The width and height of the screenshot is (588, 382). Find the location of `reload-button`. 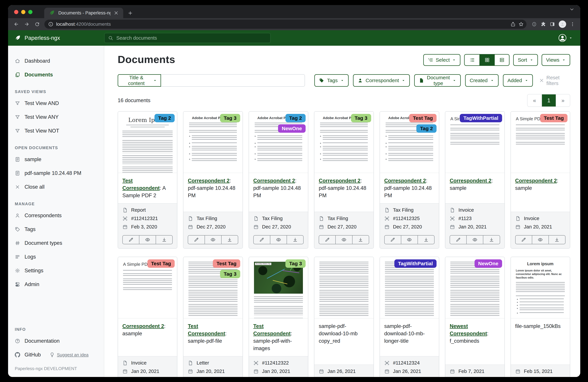

reload-button is located at coordinates (37, 24).